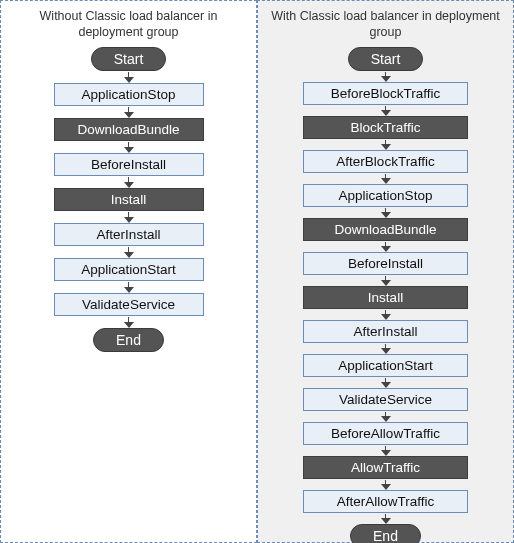 Image resolution: width=514 pixels, height=543 pixels. What do you see at coordinates (386, 502) in the screenshot?
I see `flow-step: AfterAllowTraffic` at bounding box center [386, 502].